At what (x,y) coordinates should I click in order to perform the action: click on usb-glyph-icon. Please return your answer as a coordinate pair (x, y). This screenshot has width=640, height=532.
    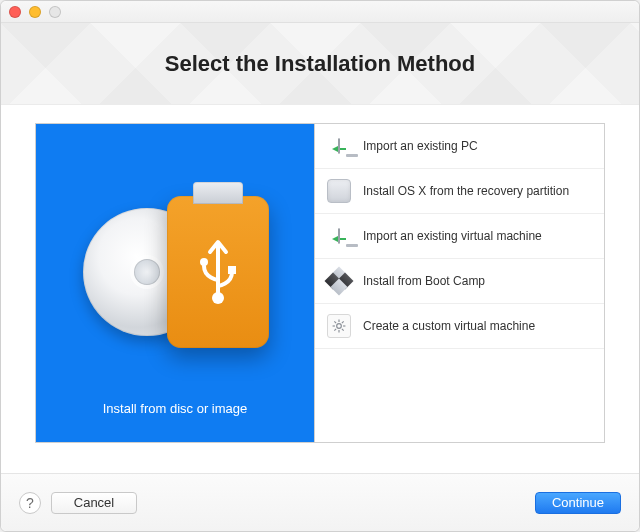
    Looking at the image, I should click on (218, 272).